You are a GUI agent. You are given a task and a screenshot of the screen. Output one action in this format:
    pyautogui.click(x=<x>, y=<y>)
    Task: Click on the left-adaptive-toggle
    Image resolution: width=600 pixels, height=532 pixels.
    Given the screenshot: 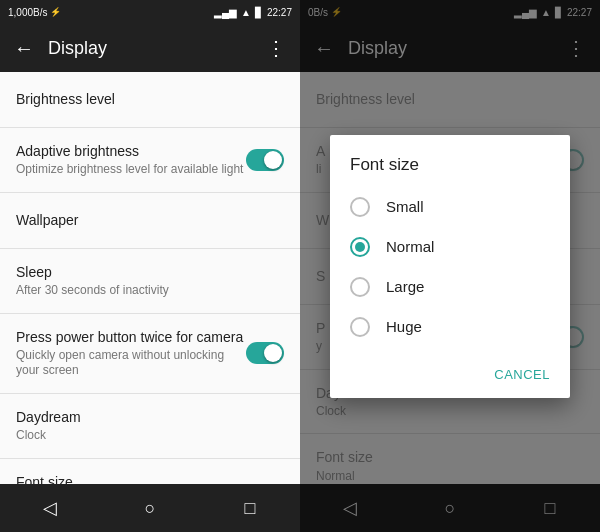 What is the action you would take?
    pyautogui.click(x=265, y=160)
    